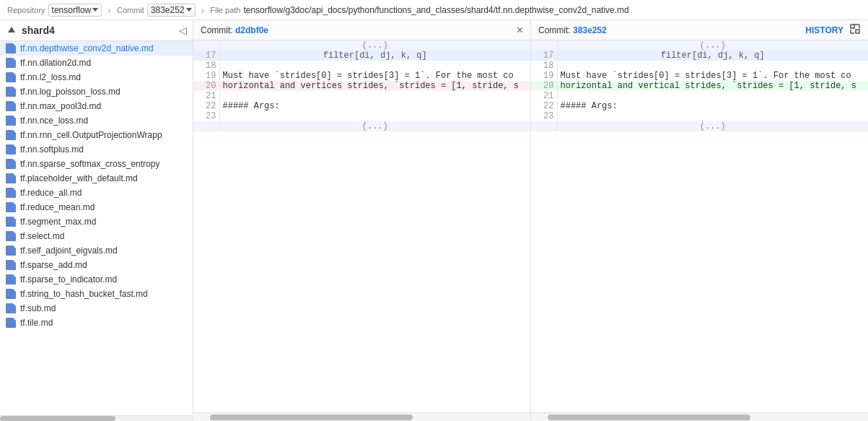 This screenshot has width=868, height=421. What do you see at coordinates (97, 265) in the screenshot?
I see `sidebar-item: tf.sparse_add.md` at bounding box center [97, 265].